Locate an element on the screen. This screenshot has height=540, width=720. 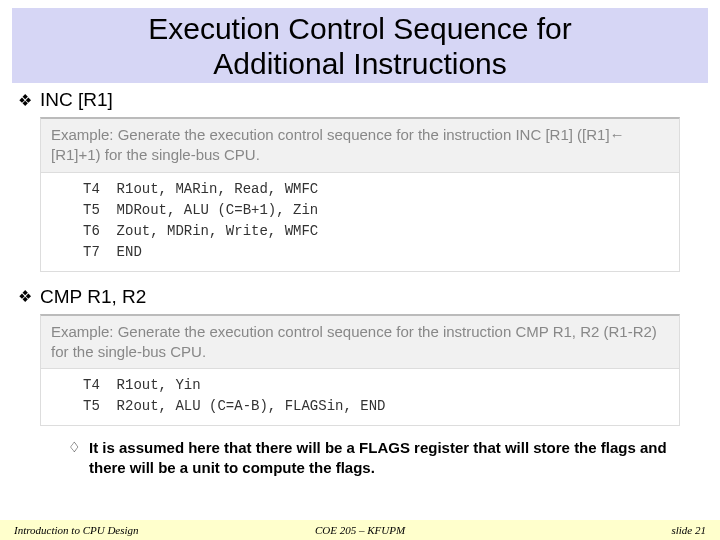
step-line: T7 END is located at coordinates (376, 252).